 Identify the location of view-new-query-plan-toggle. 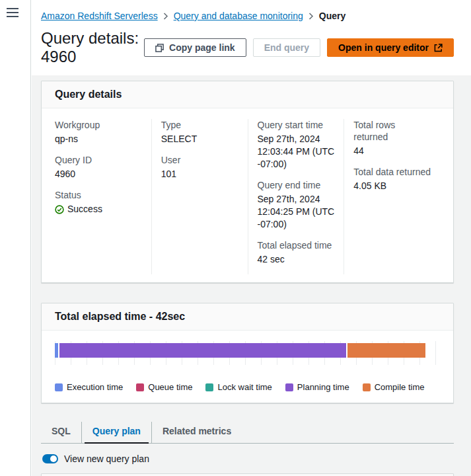
(50, 459).